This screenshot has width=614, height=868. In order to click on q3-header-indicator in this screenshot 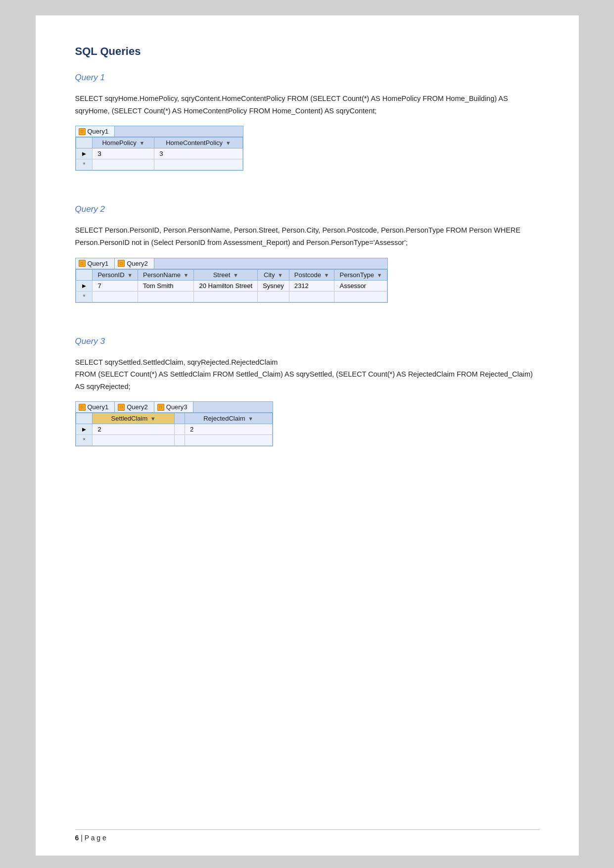, I will do `click(84, 419)`.